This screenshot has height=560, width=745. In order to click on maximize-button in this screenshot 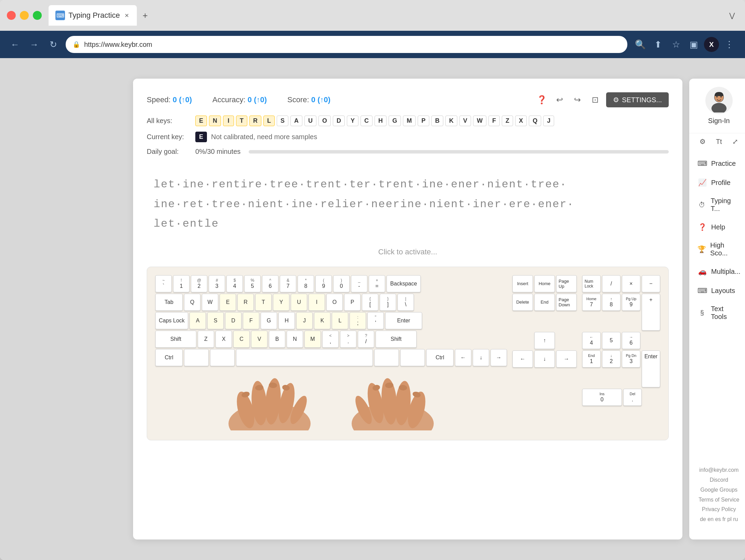, I will do `click(37, 15)`.